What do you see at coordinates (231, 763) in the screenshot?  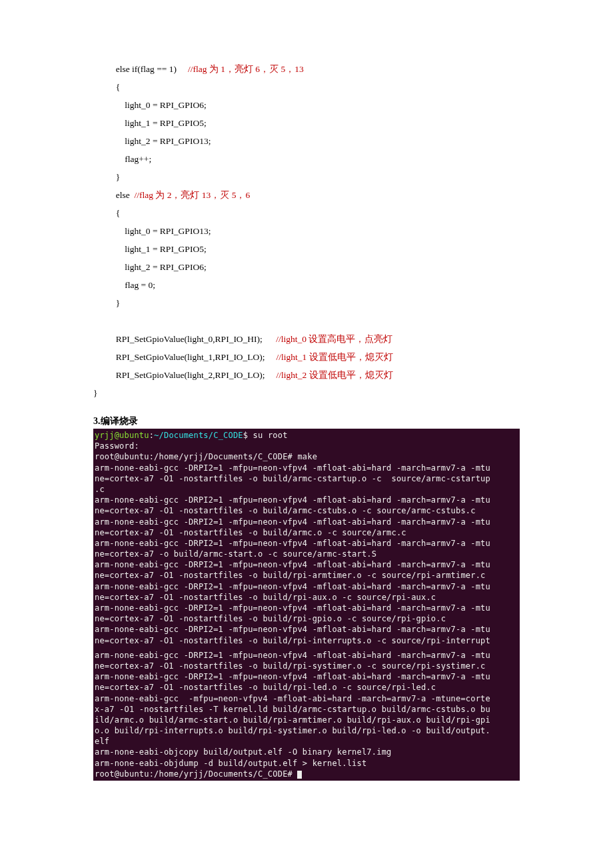 I see `terminal-line: arm-none-eabi-objdump -d build/output.el…` at bounding box center [231, 763].